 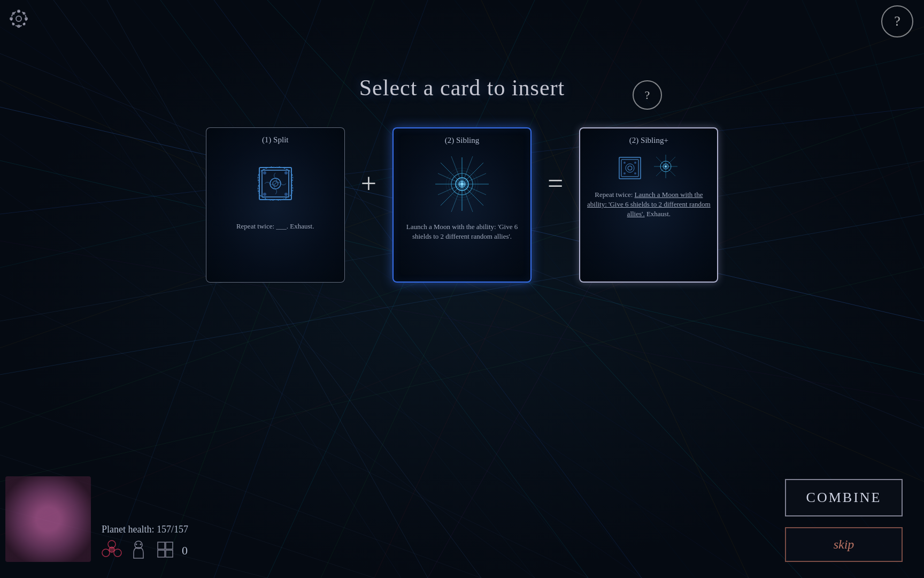 What do you see at coordinates (369, 184) in the screenshot?
I see `plus-operator: +` at bounding box center [369, 184].